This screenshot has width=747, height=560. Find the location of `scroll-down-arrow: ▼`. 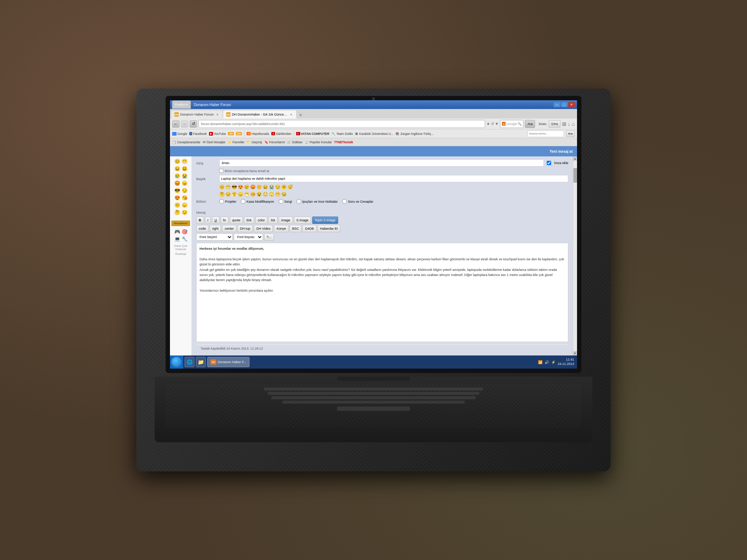

scroll-down-arrow: ▼ is located at coordinates (575, 353).